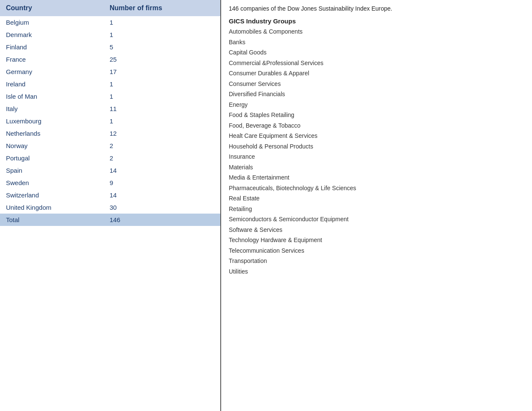 This screenshot has height=411, width=532. What do you see at coordinates (377, 53) in the screenshot?
I see `gics-item: Capital Goods` at bounding box center [377, 53].